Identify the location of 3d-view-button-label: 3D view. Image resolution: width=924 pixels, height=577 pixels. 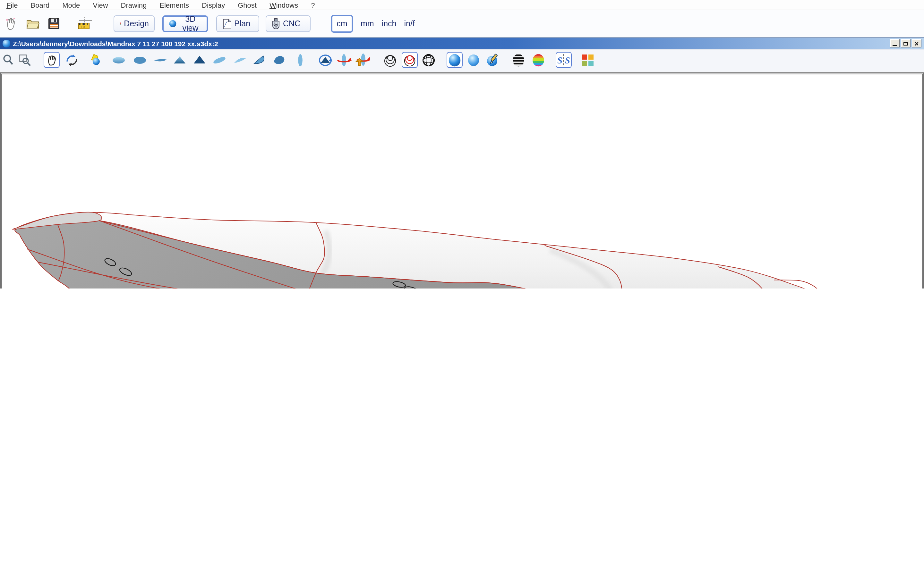
(191, 24).